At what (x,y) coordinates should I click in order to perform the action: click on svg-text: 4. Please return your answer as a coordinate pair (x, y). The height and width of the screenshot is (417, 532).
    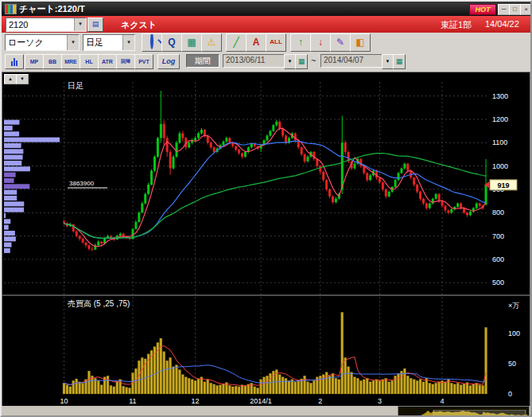
    Looking at the image, I should click on (442, 401).